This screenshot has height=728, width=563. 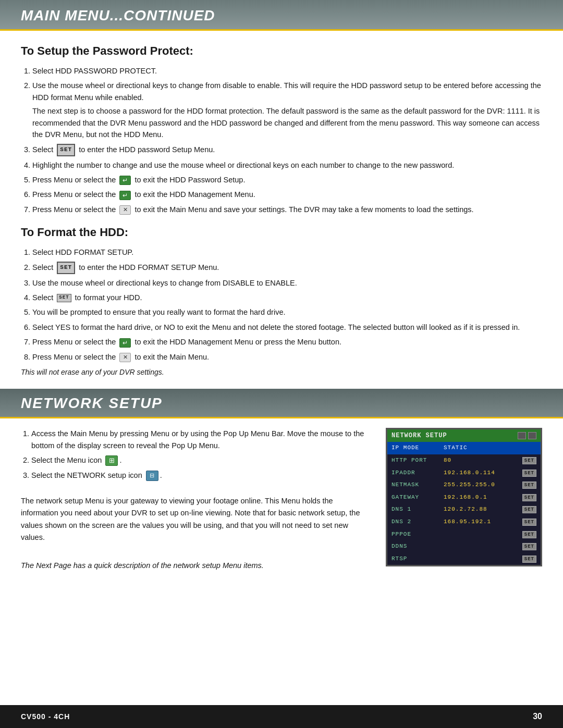 I want to click on network-steps: Access the Main Menu by pressing Menu or…, so click(x=195, y=454).